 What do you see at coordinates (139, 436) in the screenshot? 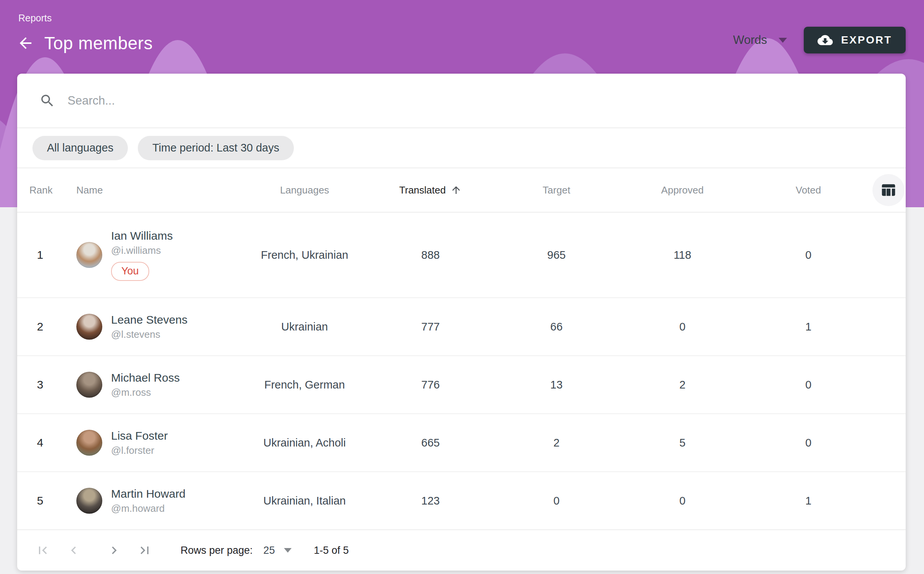
I see `member-name: Lisa Foster` at bounding box center [139, 436].